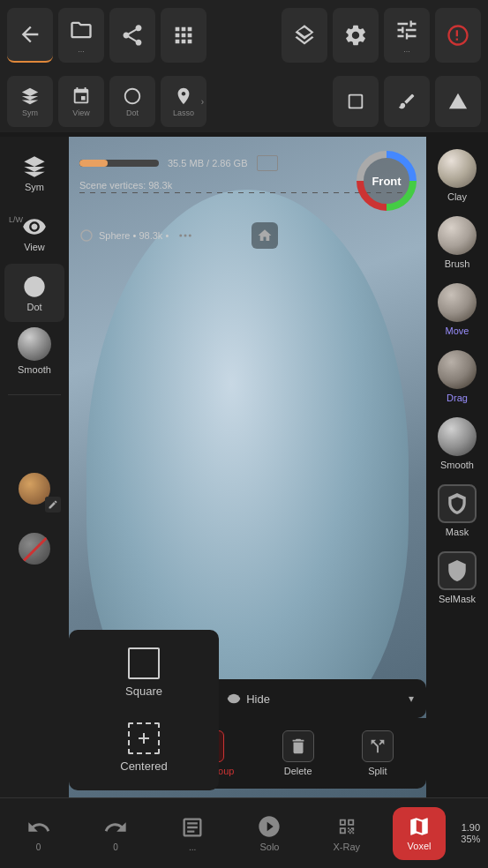 The height and width of the screenshot is (868, 488). I want to click on delete-icon, so click(298, 746).